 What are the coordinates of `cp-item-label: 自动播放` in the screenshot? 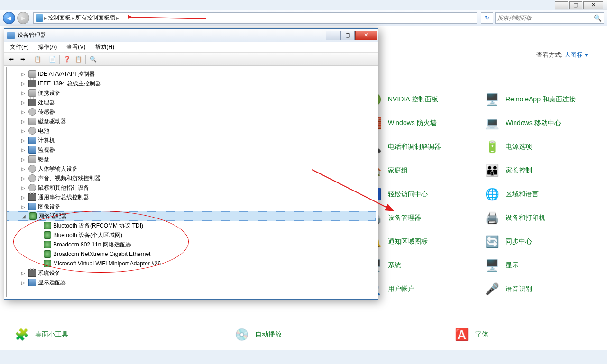 It's located at (268, 335).